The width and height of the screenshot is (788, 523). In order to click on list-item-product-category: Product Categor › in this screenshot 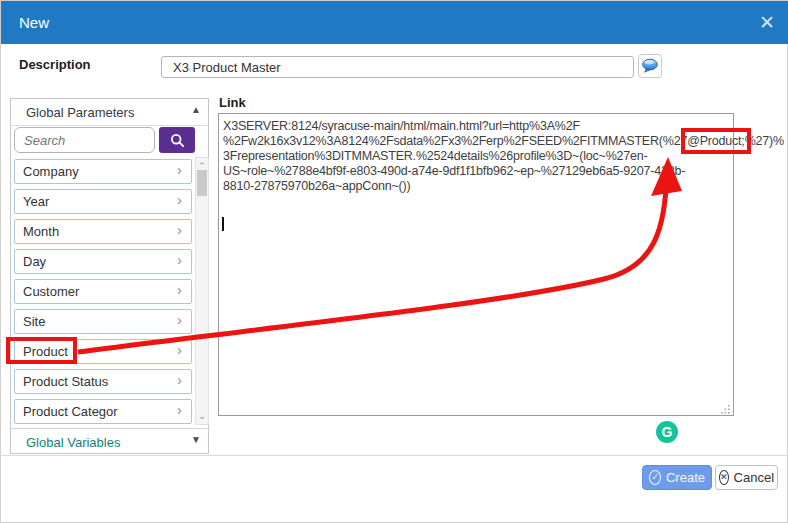, I will do `click(103, 412)`.